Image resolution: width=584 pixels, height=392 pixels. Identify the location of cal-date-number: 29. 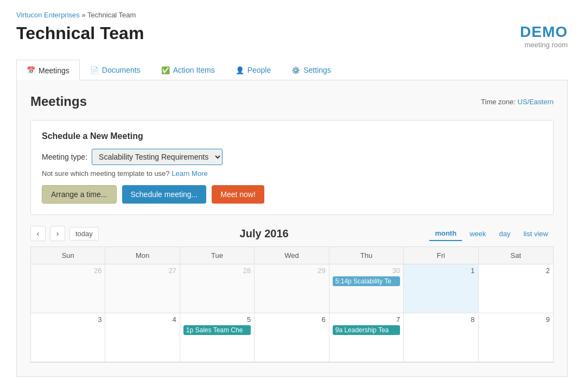
(291, 270).